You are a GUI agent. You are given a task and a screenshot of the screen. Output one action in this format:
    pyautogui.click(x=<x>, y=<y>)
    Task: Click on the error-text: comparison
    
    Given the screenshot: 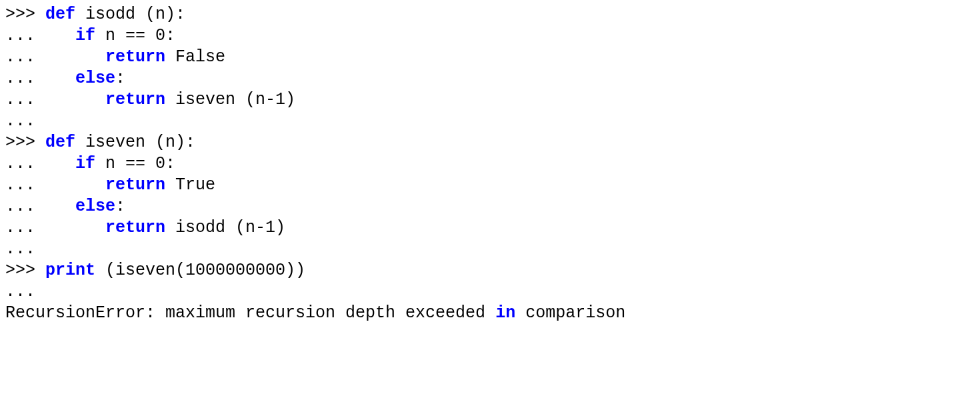 What is the action you would take?
    pyautogui.click(x=571, y=313)
    